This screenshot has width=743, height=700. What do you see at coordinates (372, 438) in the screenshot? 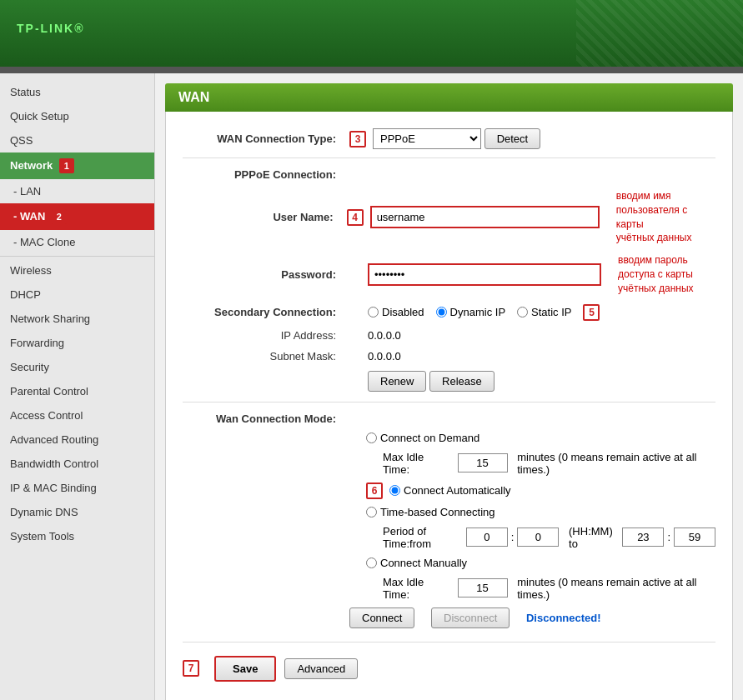
I see `connect-on-demand-radio` at bounding box center [372, 438].